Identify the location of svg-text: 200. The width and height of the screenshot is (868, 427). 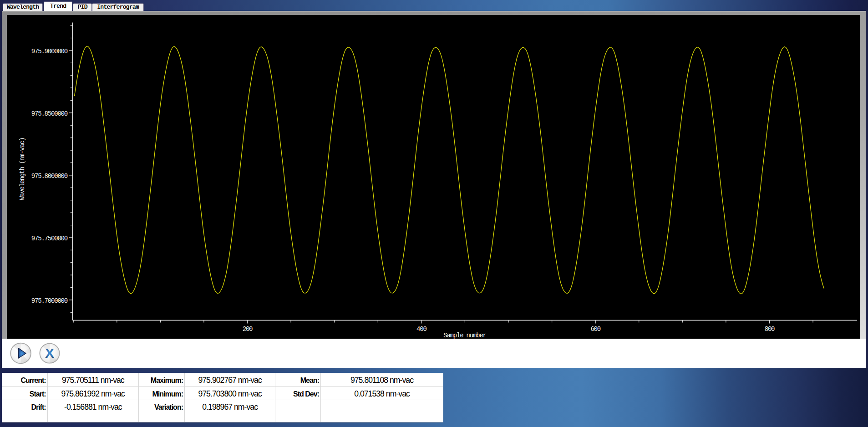
(248, 329).